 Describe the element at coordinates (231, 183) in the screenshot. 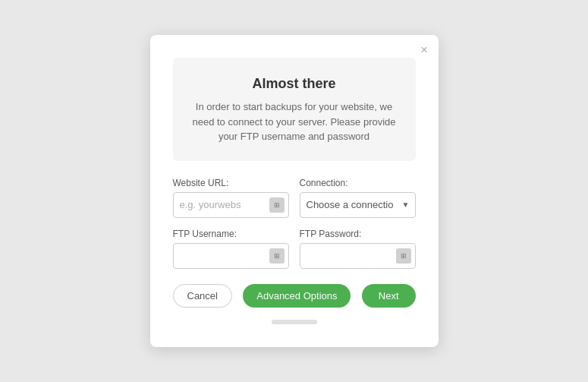

I see `website-url-label: Website URL:` at that location.